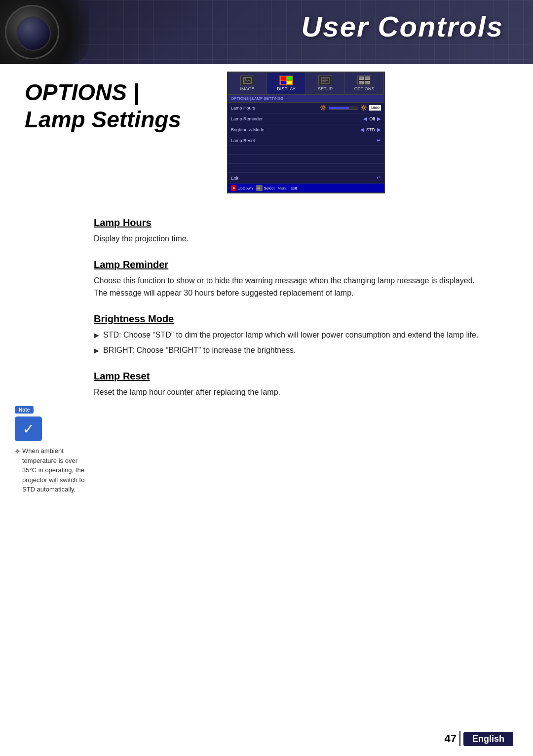 The width and height of the screenshot is (533, 756). I want to click on bullet-bright: ▶ BRIGHT: Choose “BRIGHT” to increase th…, so click(301, 350).